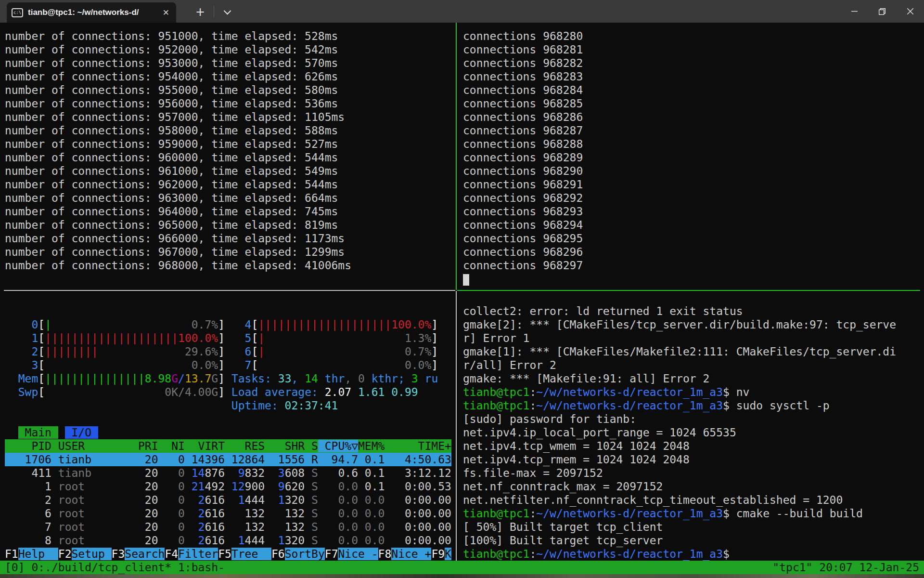  Describe the element at coordinates (158, 379) in the screenshot. I see `text-segment: 8.98` at that location.